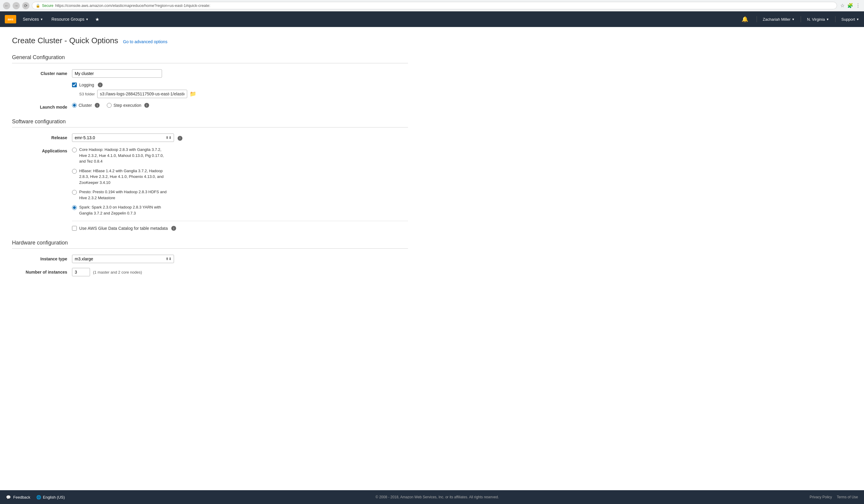 This screenshot has width=864, height=504. Describe the element at coordinates (210, 138) in the screenshot. I see `release-row: Release emr-5.13.0 ⬆⬇ i` at that location.